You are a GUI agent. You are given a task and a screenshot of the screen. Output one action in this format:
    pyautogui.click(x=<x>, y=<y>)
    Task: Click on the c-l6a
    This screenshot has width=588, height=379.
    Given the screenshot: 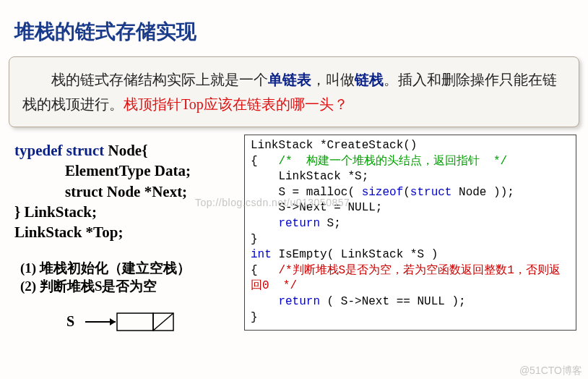 What is the action you would take?
    pyautogui.click(x=264, y=223)
    